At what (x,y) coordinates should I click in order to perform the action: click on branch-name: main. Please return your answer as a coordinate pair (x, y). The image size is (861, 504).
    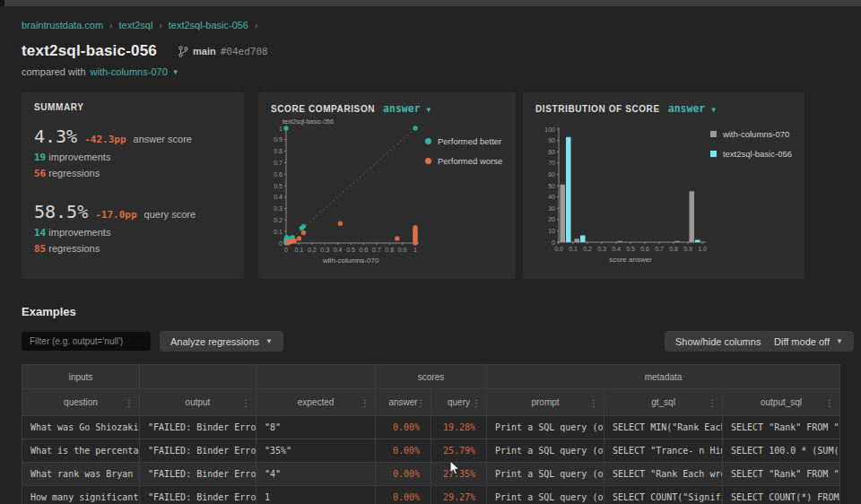
    Looking at the image, I should click on (204, 51).